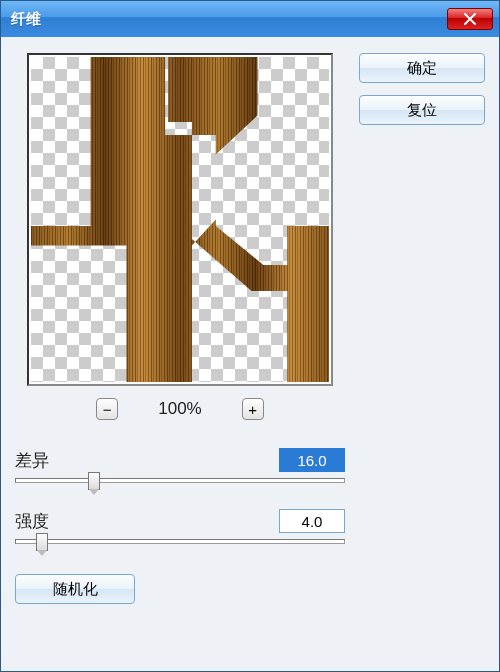 Image resolution: width=500 pixels, height=672 pixels. I want to click on close-icon, so click(470, 19).